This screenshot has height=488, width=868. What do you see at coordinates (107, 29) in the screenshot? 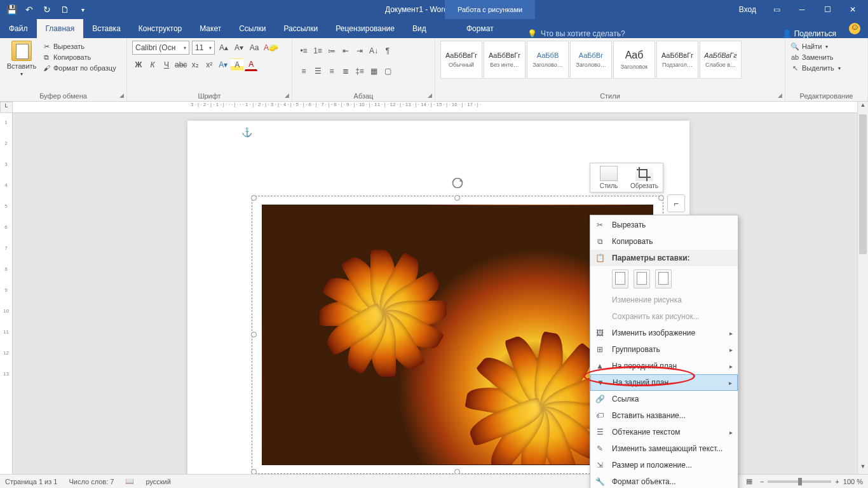
I see `tab-insert: Вставка` at bounding box center [107, 29].